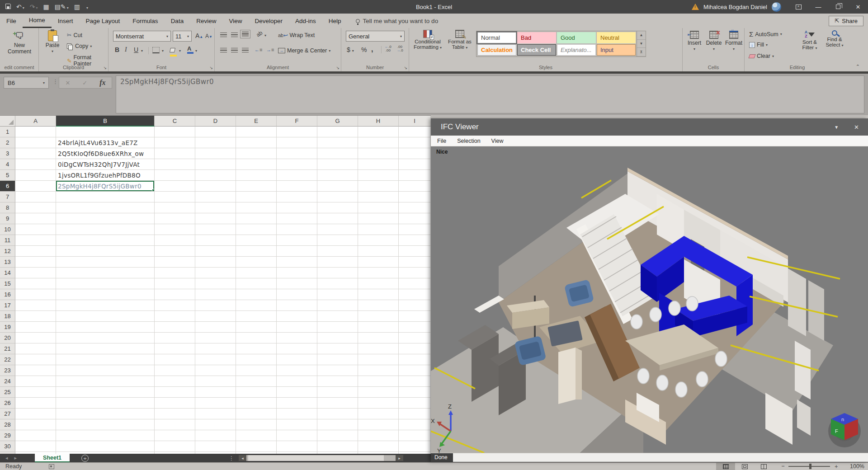  Describe the element at coordinates (415, 208) in the screenshot. I see `cell-I8` at that location.